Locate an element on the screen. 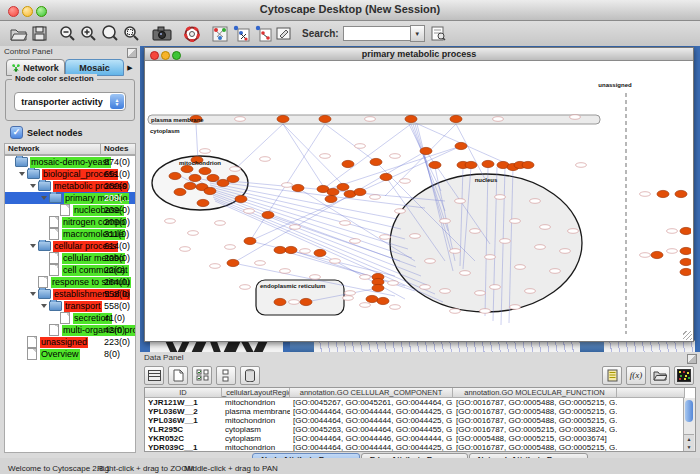  import-attributes-folder-icon is located at coordinates (660, 376).